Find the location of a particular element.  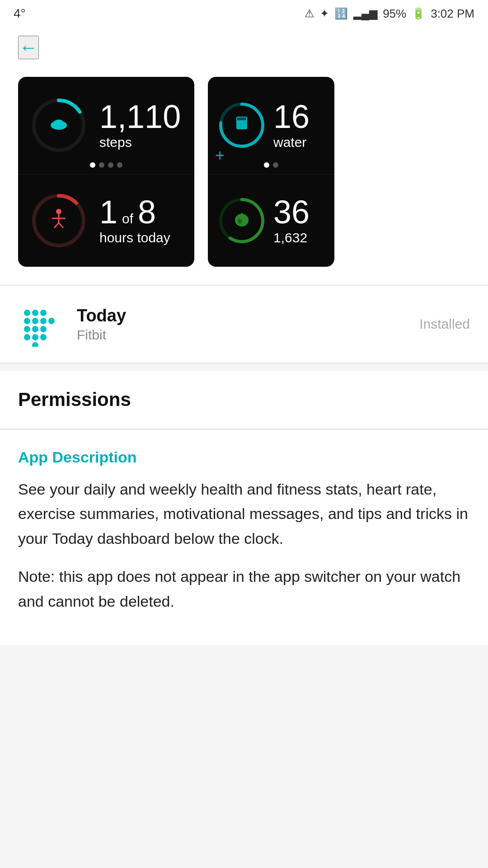

screenshot-left: 1,110 steps is located at coordinates (106, 172).